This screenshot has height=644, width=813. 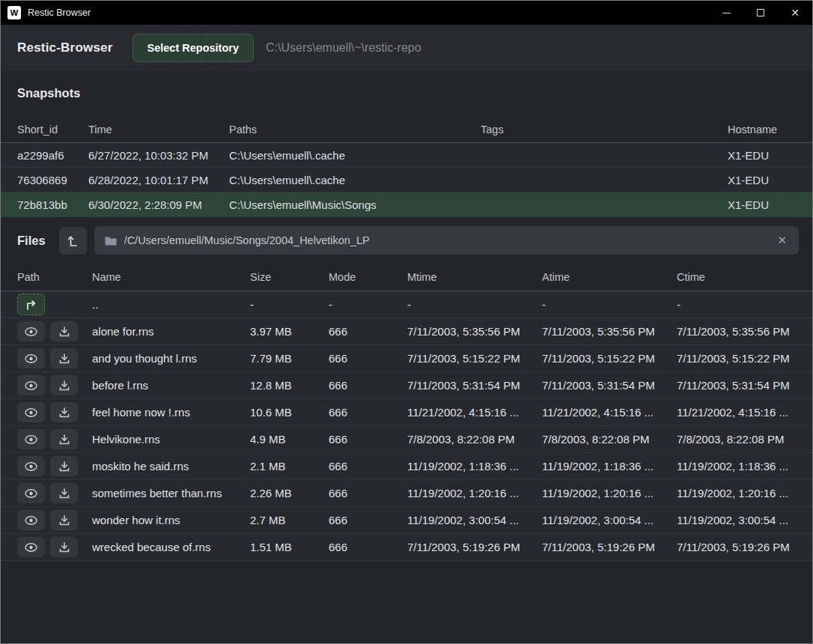 I want to click on file-atime: 7/11/2003, 5:19:26 PM, so click(x=609, y=547).